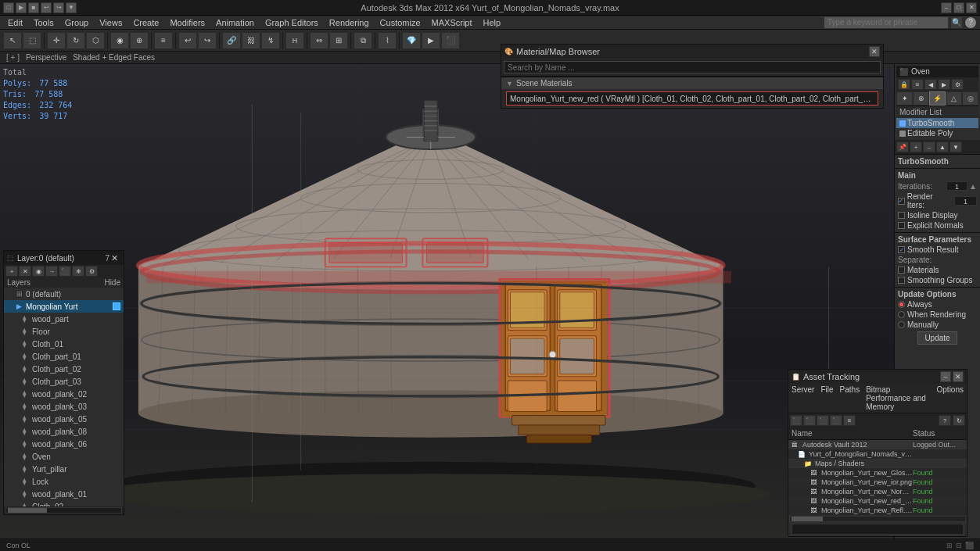 This screenshot has height=551, width=980. What do you see at coordinates (207, 41) in the screenshot?
I see `tb-redo: ↪` at bounding box center [207, 41].